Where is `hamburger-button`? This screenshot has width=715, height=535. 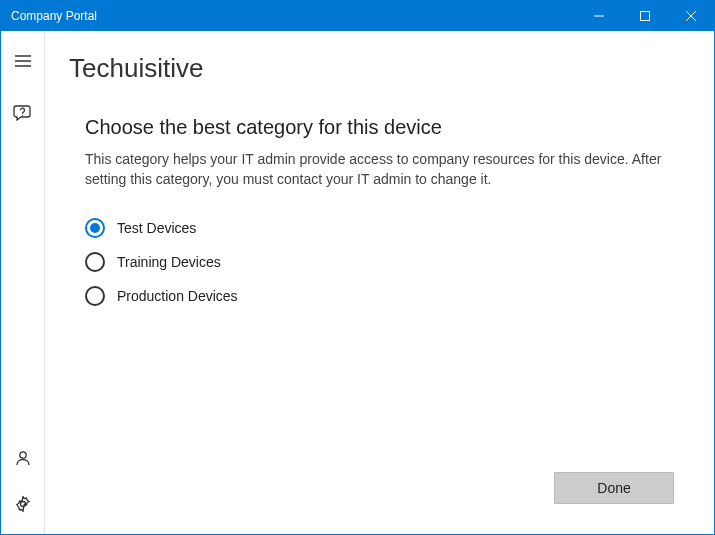
hamburger-button is located at coordinates (23, 61).